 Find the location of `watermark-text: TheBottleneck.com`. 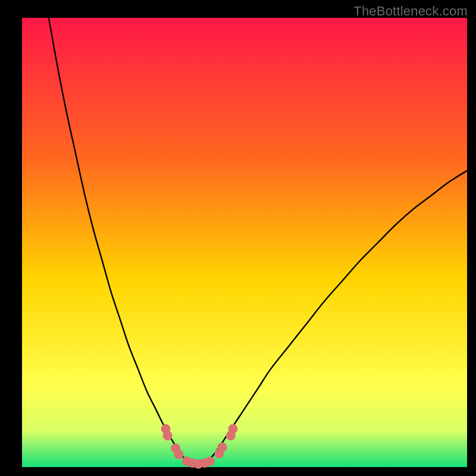

watermark-text: TheBottleneck.com is located at coordinates (411, 11).